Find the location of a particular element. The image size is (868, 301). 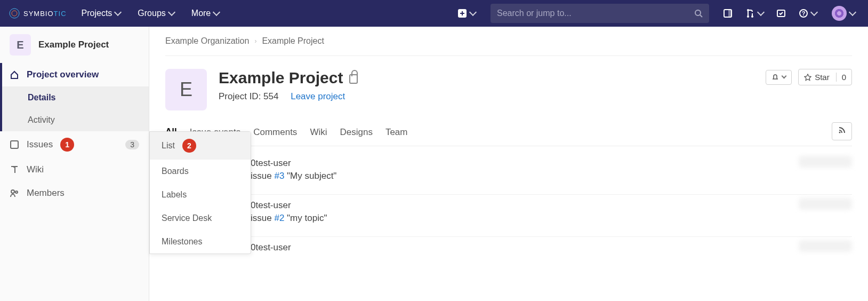

tab-designs: Designs is located at coordinates (356, 133).